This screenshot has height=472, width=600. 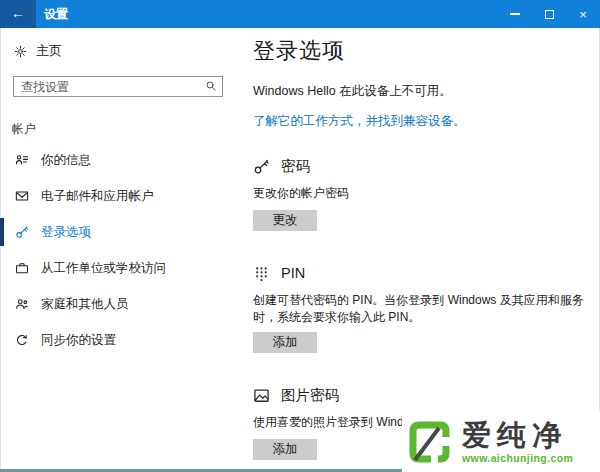 What do you see at coordinates (211, 86) in the screenshot?
I see `search-icon` at bounding box center [211, 86].